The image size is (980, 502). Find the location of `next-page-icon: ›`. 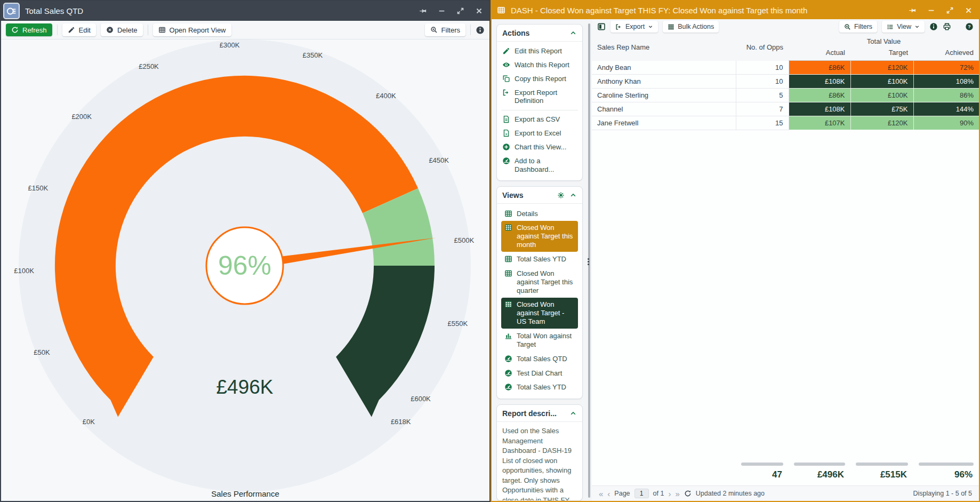

next-page-icon: › is located at coordinates (670, 494).